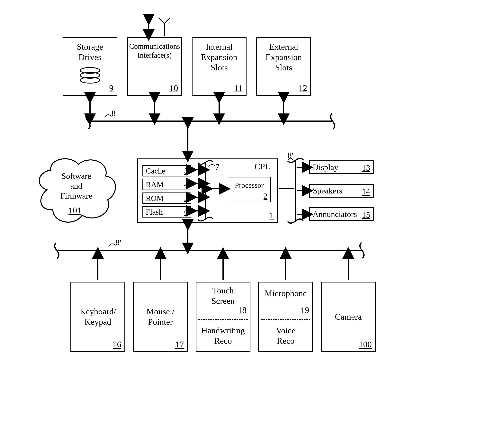 This screenshot has height=438, width=504. What do you see at coordinates (174, 88) in the screenshot?
I see `communications-ref: 10` at bounding box center [174, 88].